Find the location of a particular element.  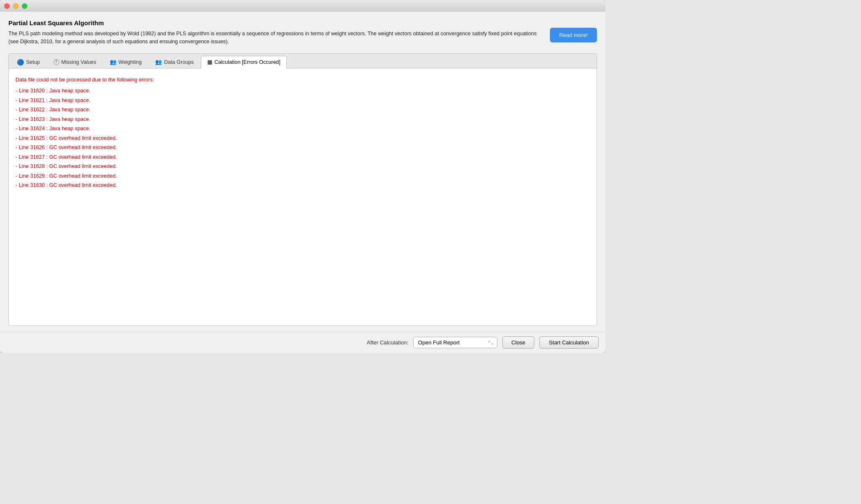

error-line-5: - Line 31625 : GC overhead limit exceede… is located at coordinates (303, 139).